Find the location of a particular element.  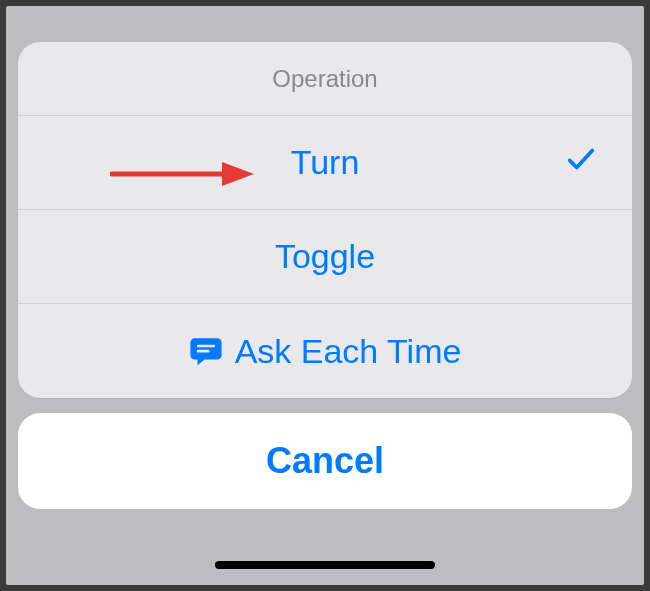

sheet-title-label: Operation is located at coordinates (324, 79).